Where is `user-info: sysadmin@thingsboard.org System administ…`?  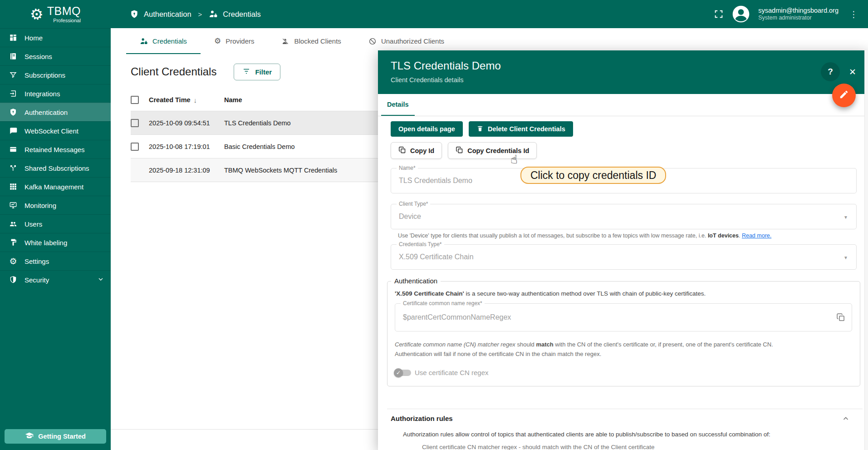
user-info: sysadmin@thingsboard.org System administ… is located at coordinates (799, 14).